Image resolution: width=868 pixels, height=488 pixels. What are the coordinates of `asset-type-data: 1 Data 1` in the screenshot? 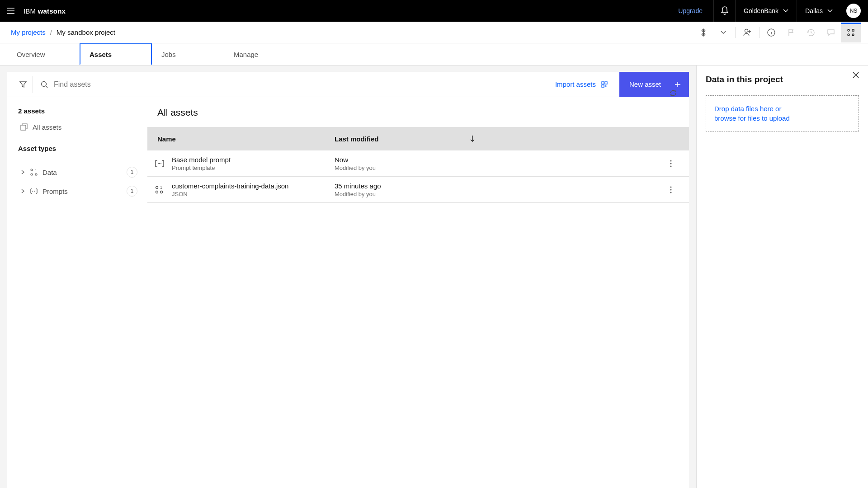 It's located at (78, 172).